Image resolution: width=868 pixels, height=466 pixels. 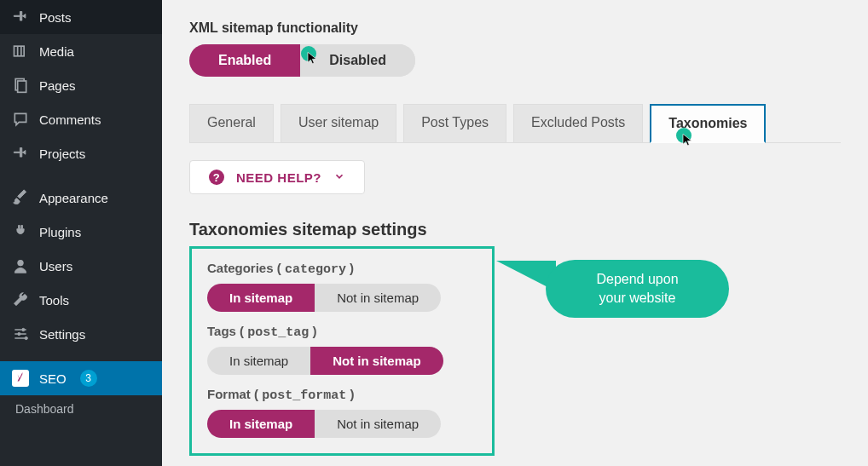 What do you see at coordinates (377, 361) in the screenshot?
I see `tags-not-in-sitemap: Not in sitemap` at bounding box center [377, 361].